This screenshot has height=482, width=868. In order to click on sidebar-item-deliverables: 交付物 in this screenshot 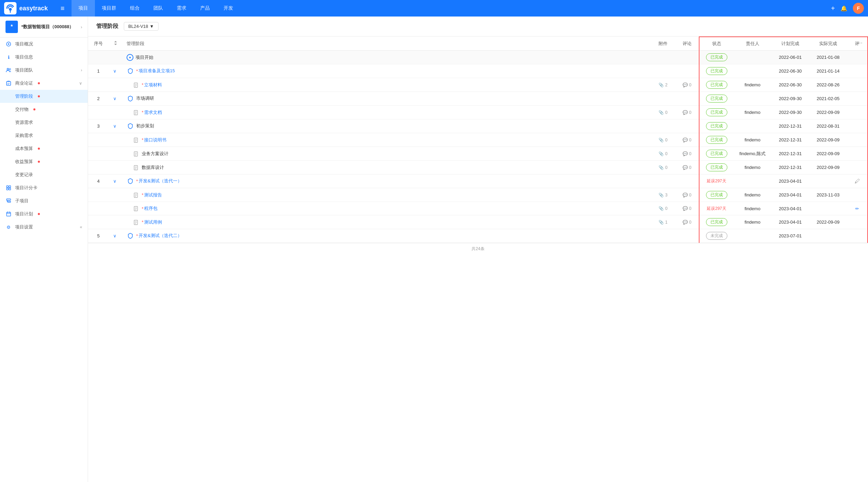, I will do `click(44, 109)`.